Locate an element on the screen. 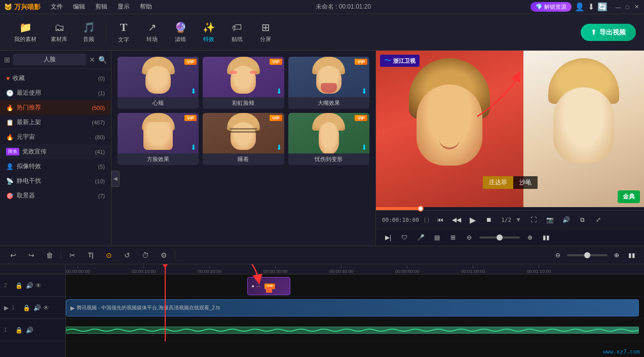  category-favorites: ♥ 收藏 (0) is located at coordinates (56, 78).